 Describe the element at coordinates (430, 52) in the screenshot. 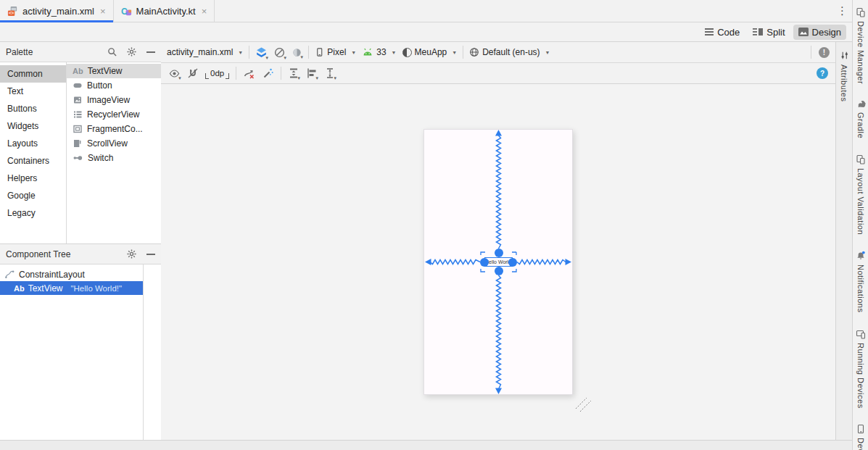

I see `theme-selector: MeuApp▼` at that location.